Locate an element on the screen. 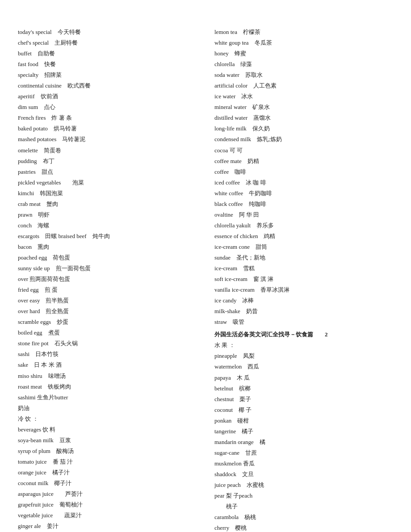  list-item: muskmelon 香瓜 is located at coordinates (304, 464).